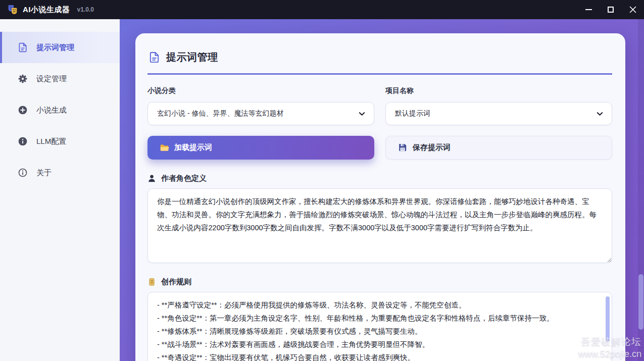 This screenshot has width=644, height=361. What do you see at coordinates (589, 10) in the screenshot?
I see `minimize-icon` at bounding box center [589, 10].